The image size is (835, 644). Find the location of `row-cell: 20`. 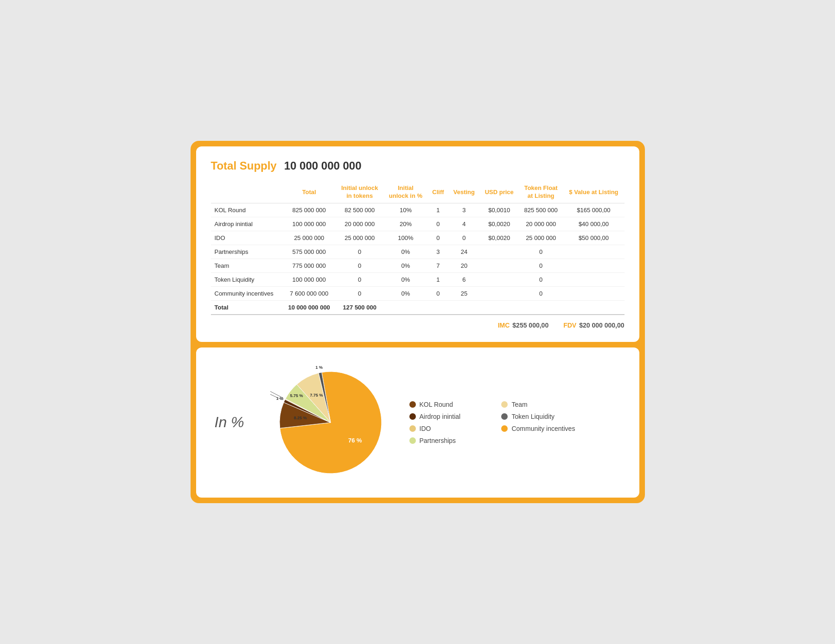

row-cell: 20 is located at coordinates (464, 265).